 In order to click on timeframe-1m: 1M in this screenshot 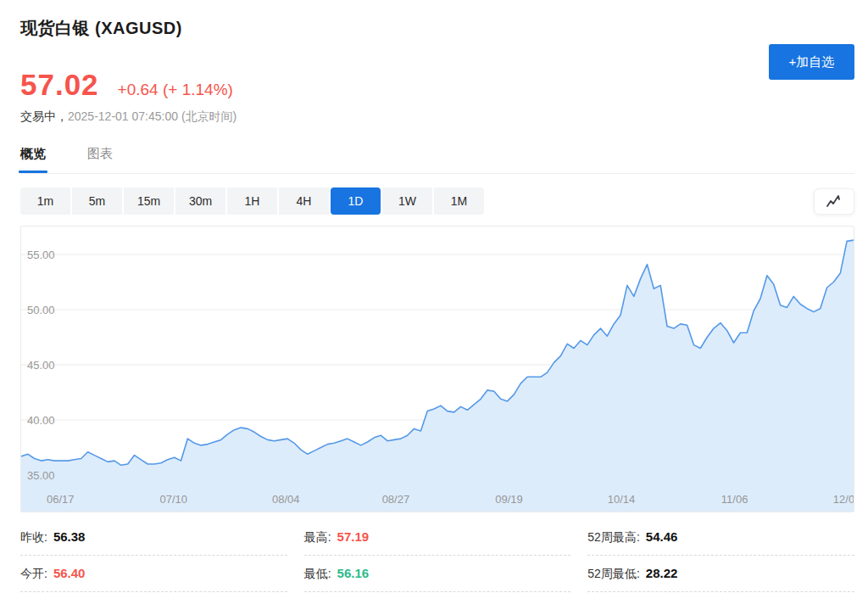, I will do `click(459, 201)`.